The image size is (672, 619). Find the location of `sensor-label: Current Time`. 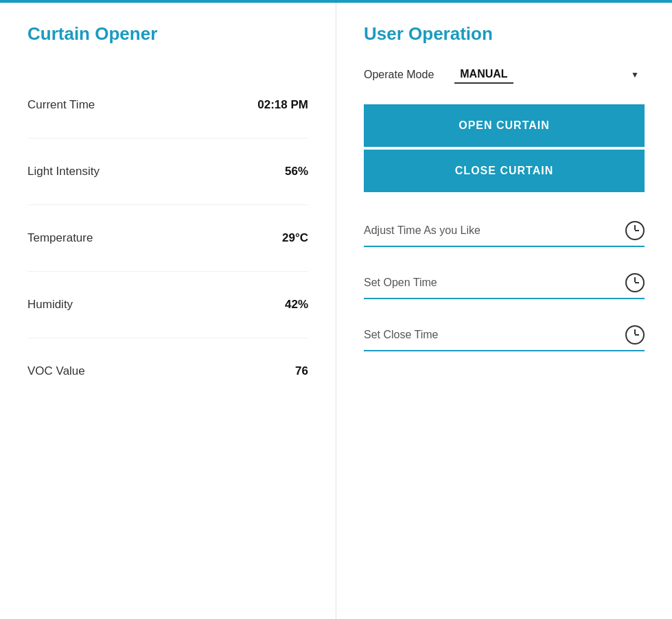

sensor-label: Current Time is located at coordinates (61, 105).